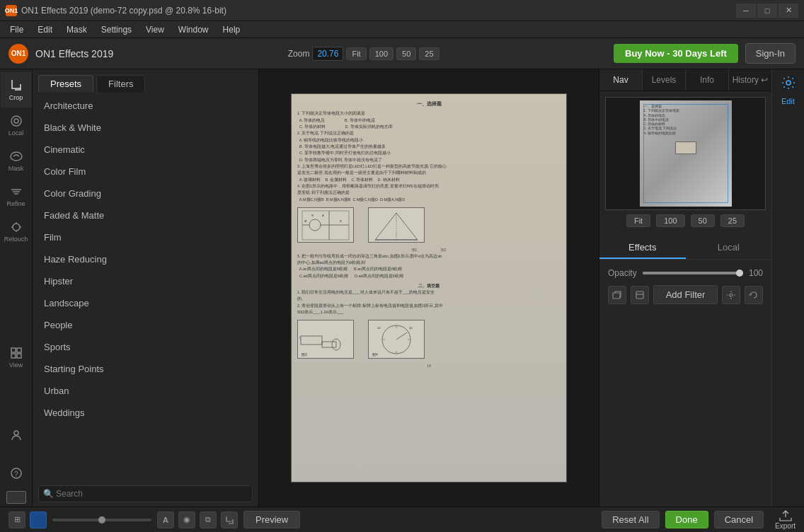 Image resolution: width=804 pixels, height=532 pixels. I want to click on sidebar-item-help: ?, so click(16, 473).